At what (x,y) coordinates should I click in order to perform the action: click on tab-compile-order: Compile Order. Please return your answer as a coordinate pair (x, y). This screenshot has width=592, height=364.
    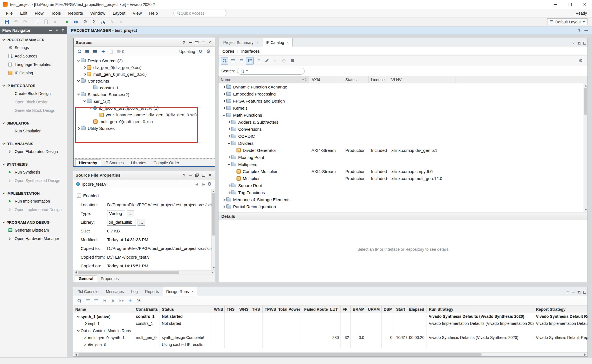
    Looking at the image, I should click on (166, 163).